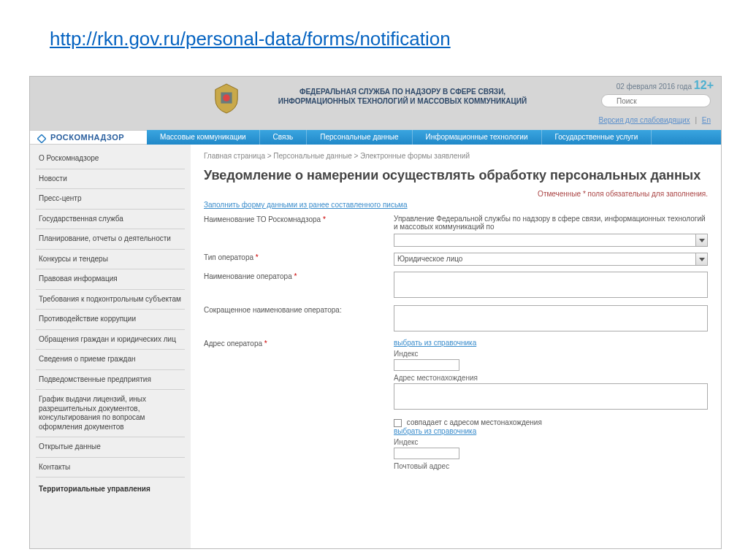  Describe the element at coordinates (456, 156) in the screenshot. I see `breadcrumb: Главная страница > Персональные данные >…` at that location.